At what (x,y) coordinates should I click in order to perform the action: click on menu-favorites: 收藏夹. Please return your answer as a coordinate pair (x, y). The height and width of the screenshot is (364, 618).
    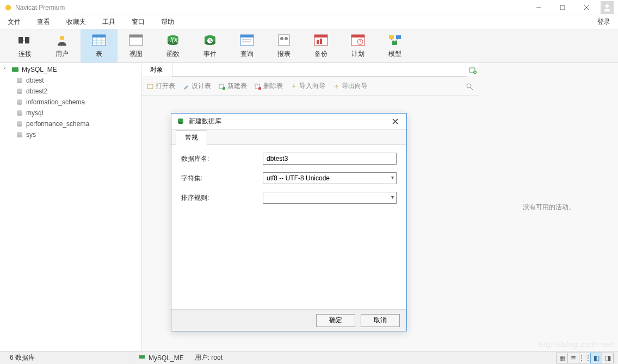
    Looking at the image, I should click on (76, 22).